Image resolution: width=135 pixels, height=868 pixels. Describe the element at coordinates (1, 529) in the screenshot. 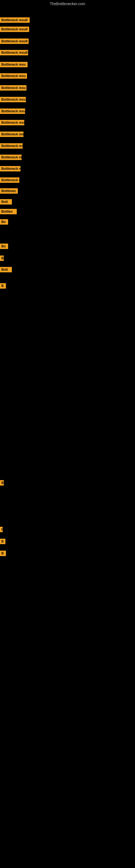

I see `bottleneck-result-item: b` at that location.